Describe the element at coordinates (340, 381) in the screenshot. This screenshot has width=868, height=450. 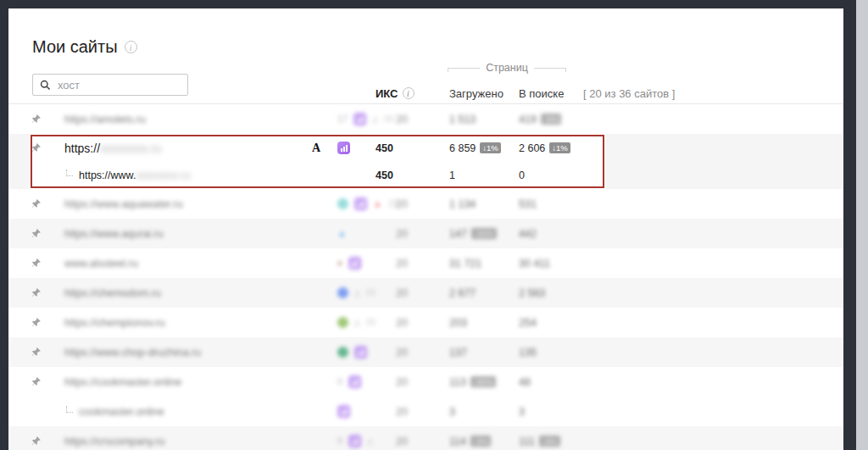
I see `favicon-glyph-icon: 0` at that location.